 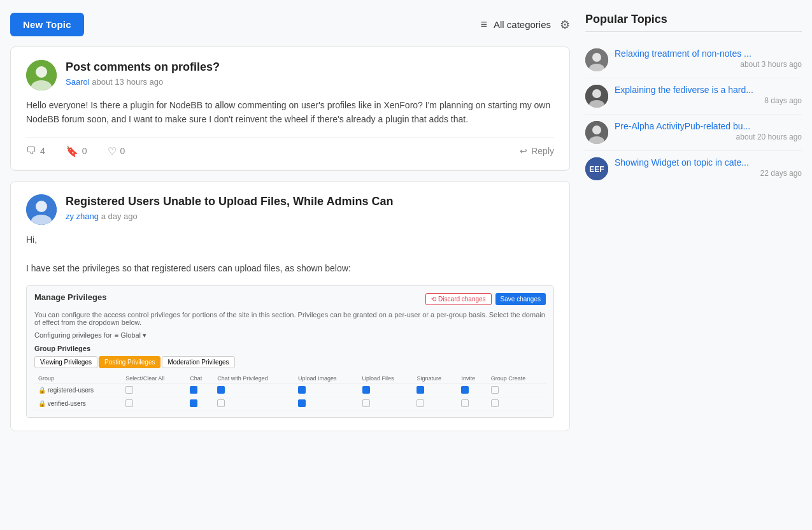 I want to click on discard-changes-button: ⟲ Discard changes, so click(x=459, y=299).